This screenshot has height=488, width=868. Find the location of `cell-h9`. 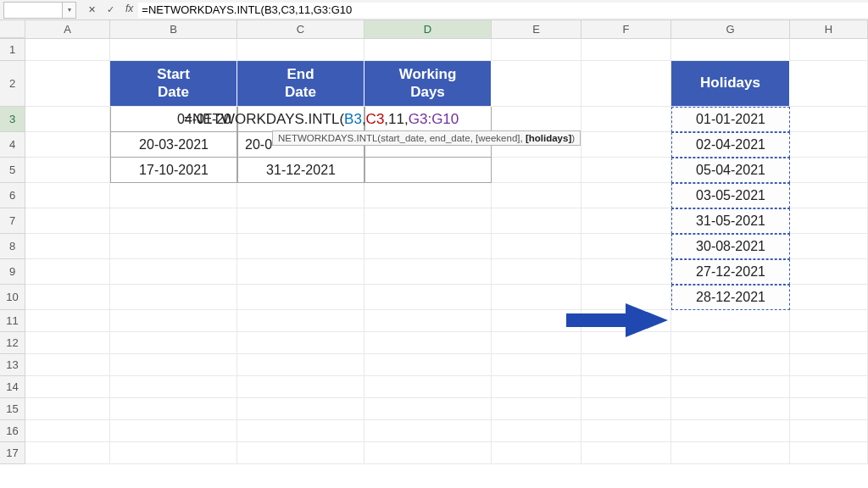

cell-h9 is located at coordinates (829, 272).